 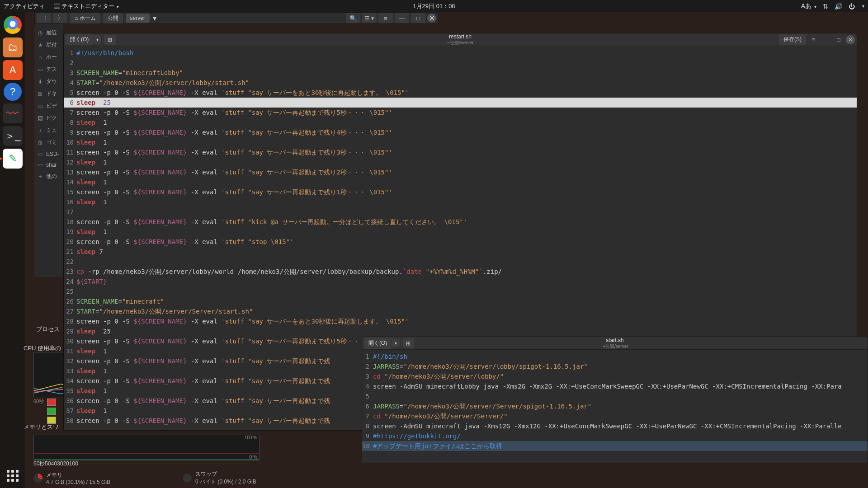 What do you see at coordinates (460, 222) in the screenshot?
I see `code-line: 18screen -p 0 -S ${SCREEN_NAME} -X eval …` at bounding box center [460, 222].